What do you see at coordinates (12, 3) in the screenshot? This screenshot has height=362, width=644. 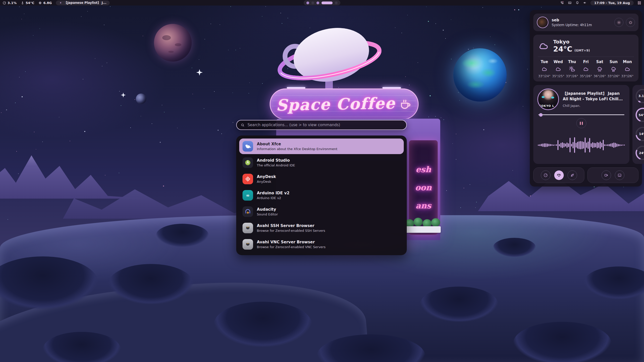 I see `stat-value: 3.1%` at bounding box center [12, 3].